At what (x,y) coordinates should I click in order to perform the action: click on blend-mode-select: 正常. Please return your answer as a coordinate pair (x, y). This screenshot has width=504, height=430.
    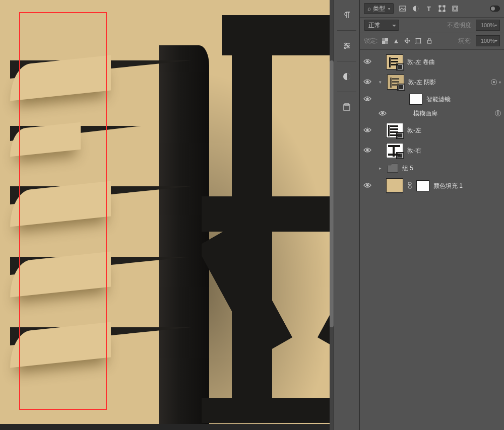
    Looking at the image, I should click on (382, 25).